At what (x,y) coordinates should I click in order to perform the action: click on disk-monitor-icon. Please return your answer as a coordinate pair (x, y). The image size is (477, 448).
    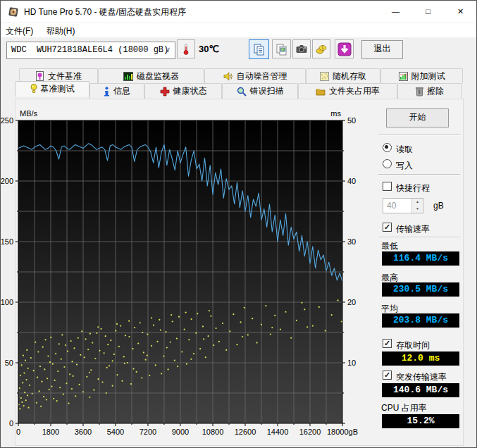
    Looking at the image, I should click on (128, 76).